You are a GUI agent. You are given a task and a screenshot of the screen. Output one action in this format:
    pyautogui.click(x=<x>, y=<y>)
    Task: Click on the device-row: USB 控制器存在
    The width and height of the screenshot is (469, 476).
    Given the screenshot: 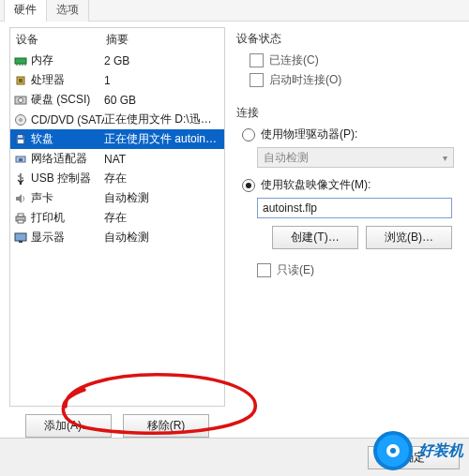 What is the action you would take?
    pyautogui.click(x=117, y=178)
    